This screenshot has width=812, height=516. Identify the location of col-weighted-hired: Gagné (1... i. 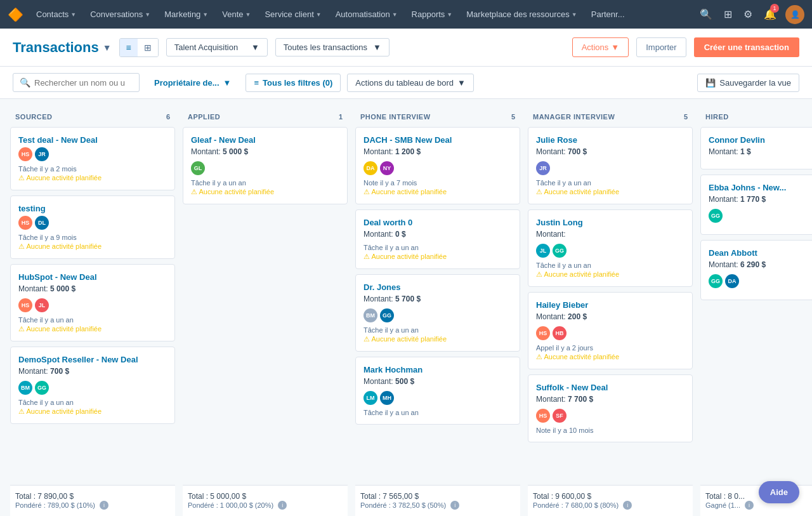
(759, 505).